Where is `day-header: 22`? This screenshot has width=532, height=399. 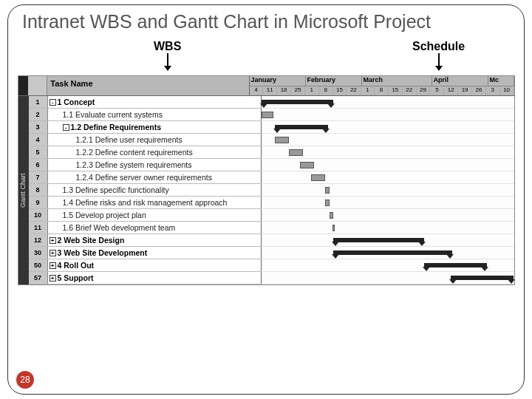 day-header: 22 is located at coordinates (409, 91).